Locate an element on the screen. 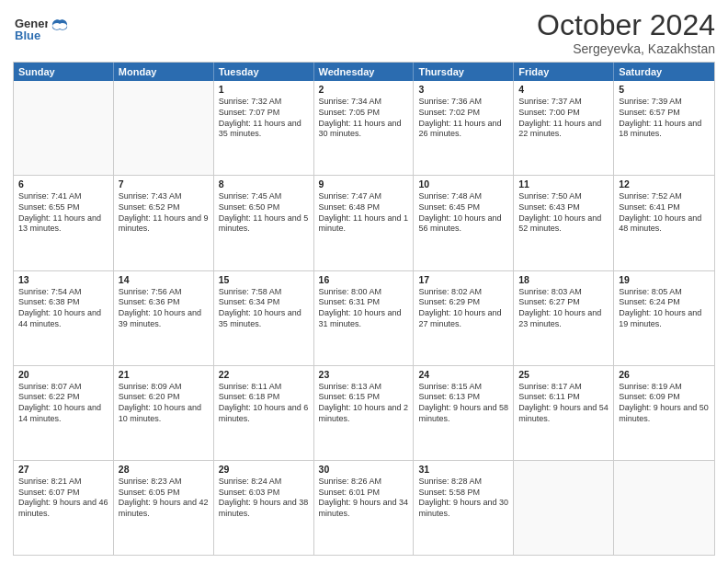  daylight: Daylight: 10 hours and 27 minutes. is located at coordinates (463, 318).